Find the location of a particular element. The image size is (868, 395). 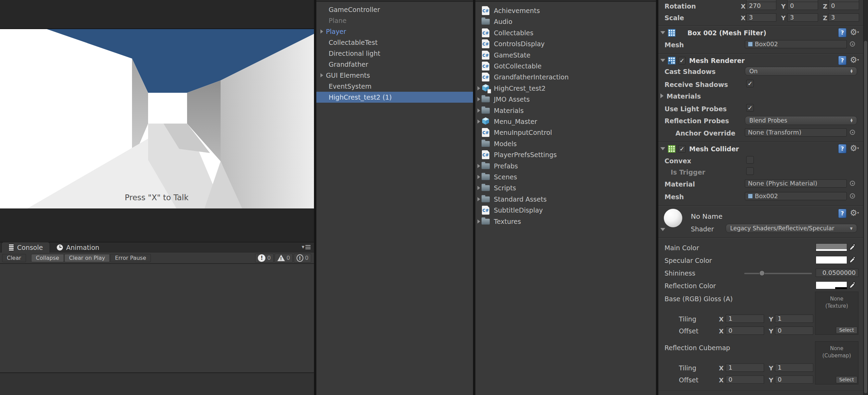

base-offset-y-field: 0 is located at coordinates (794, 331).